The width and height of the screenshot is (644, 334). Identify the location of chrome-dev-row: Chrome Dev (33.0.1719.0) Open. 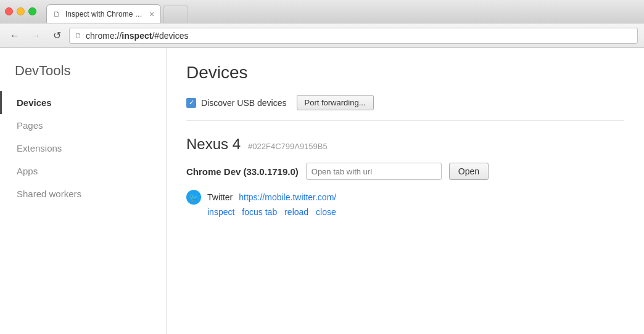
(405, 171).